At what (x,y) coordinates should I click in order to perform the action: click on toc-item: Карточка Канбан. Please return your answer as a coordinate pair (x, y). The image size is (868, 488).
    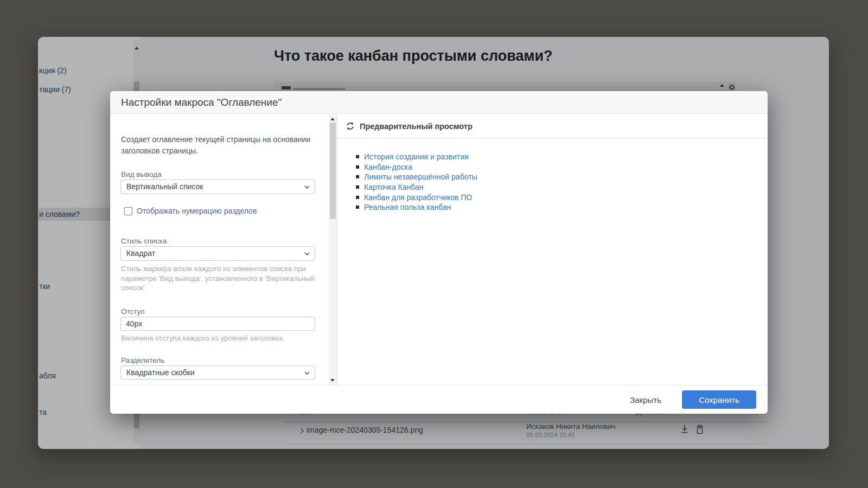
    Looking at the image, I should click on (417, 188).